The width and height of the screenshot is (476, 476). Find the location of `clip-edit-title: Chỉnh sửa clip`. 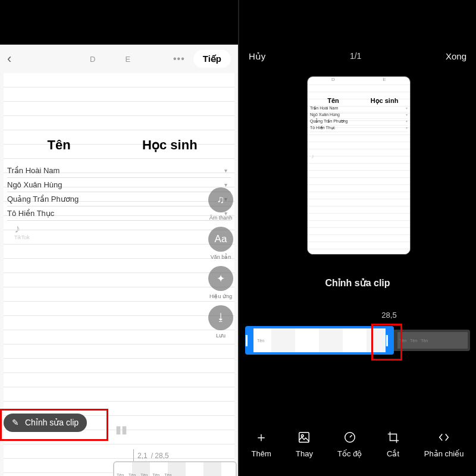

clip-edit-title: Chỉnh sửa clip is located at coordinates (358, 283).